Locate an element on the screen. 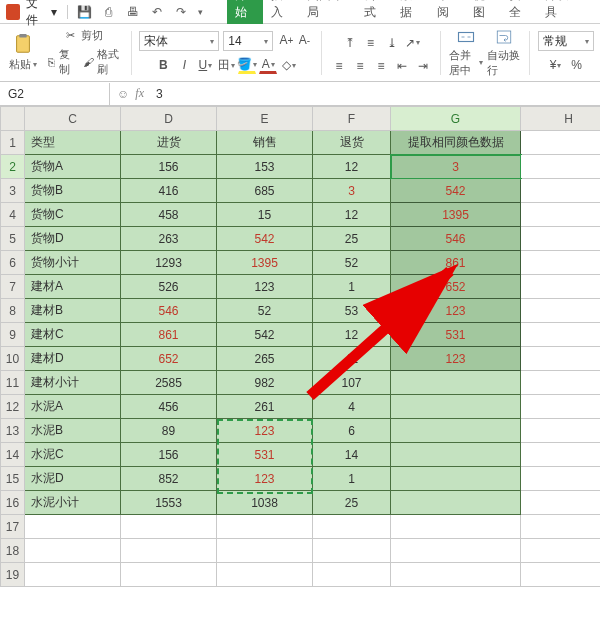 This screenshot has height=619, width=600. name-box: G2 is located at coordinates (55, 94).